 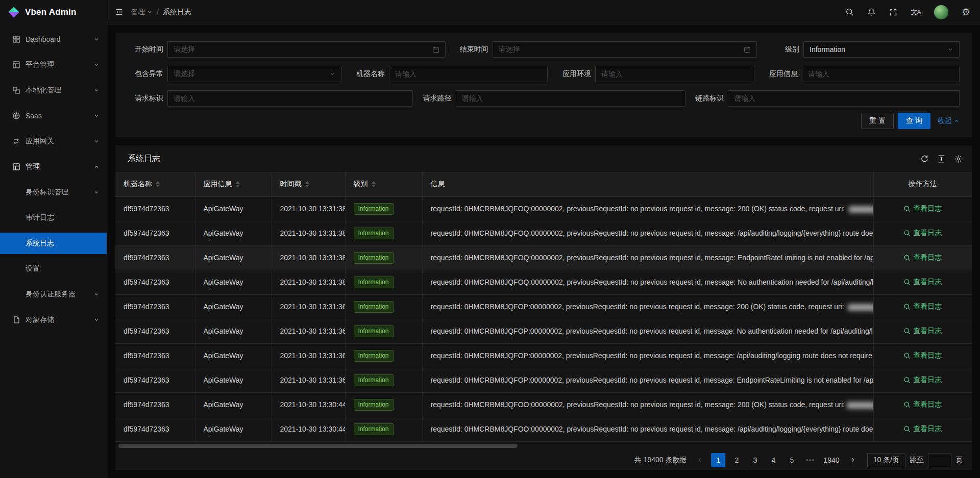 What do you see at coordinates (53, 192) in the screenshot?
I see `sidebar-item-identity-management: 身份标识管理` at bounding box center [53, 192].